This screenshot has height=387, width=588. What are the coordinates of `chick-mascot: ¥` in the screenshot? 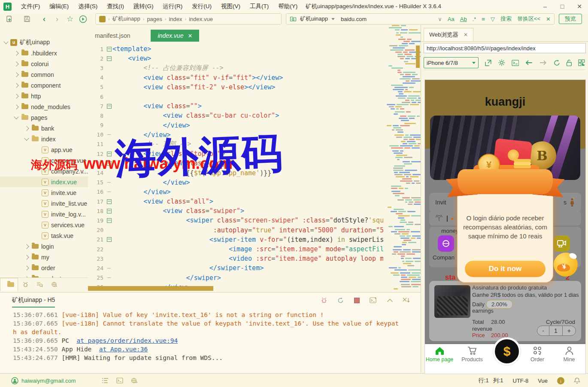 It's located at (566, 264).